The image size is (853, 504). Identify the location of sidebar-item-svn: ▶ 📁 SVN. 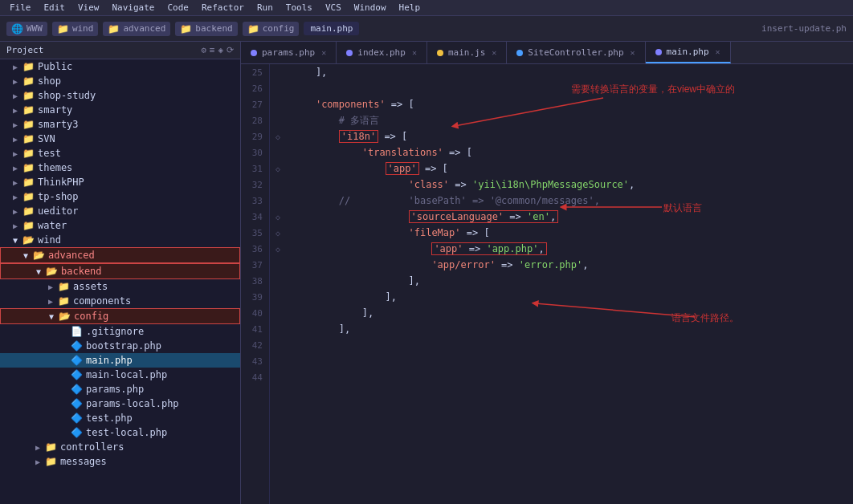
(120, 139).